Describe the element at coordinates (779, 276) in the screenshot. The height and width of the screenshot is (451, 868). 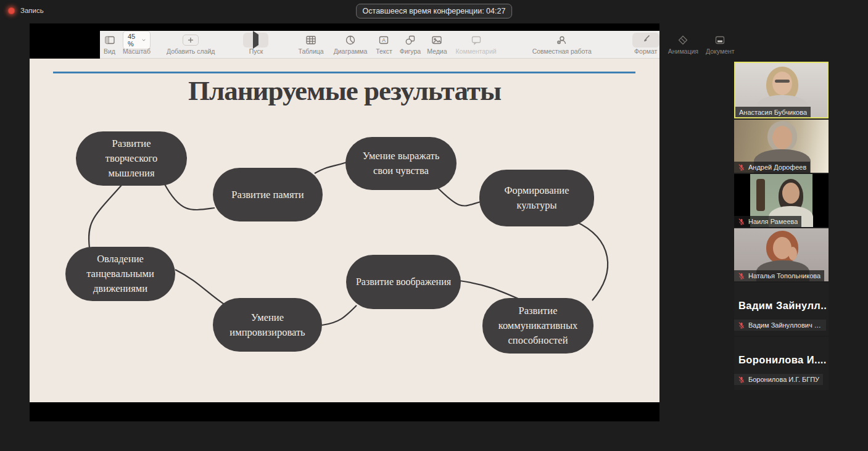
I see `participant-name-tag: Наталья Топольникова` at that location.